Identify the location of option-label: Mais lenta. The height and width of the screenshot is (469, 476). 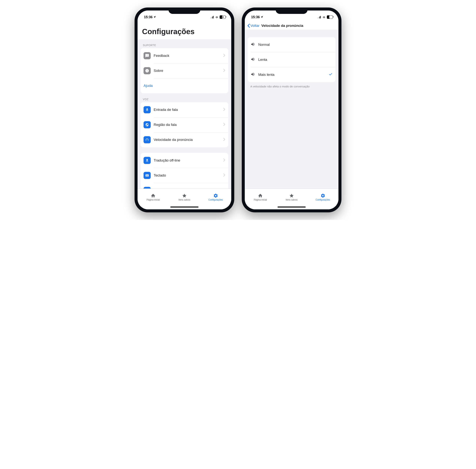
(292, 75).